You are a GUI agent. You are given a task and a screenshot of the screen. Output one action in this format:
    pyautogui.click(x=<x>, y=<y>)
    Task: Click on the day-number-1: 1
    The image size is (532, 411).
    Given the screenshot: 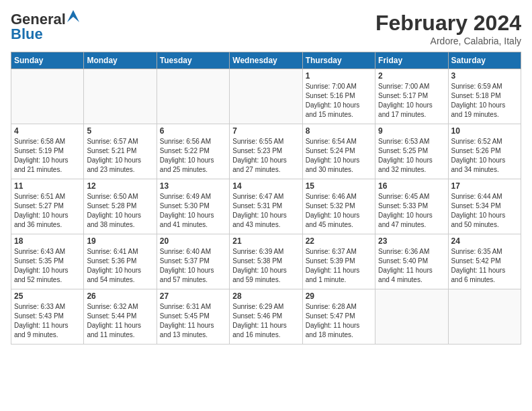 What is the action you would take?
    pyautogui.click(x=339, y=76)
    